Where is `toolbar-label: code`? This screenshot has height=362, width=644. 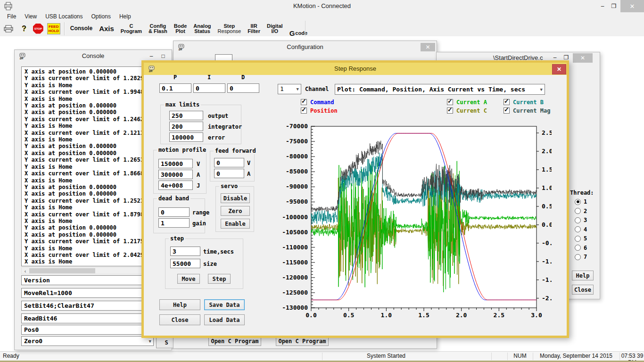 toolbar-label: code is located at coordinates (301, 33).